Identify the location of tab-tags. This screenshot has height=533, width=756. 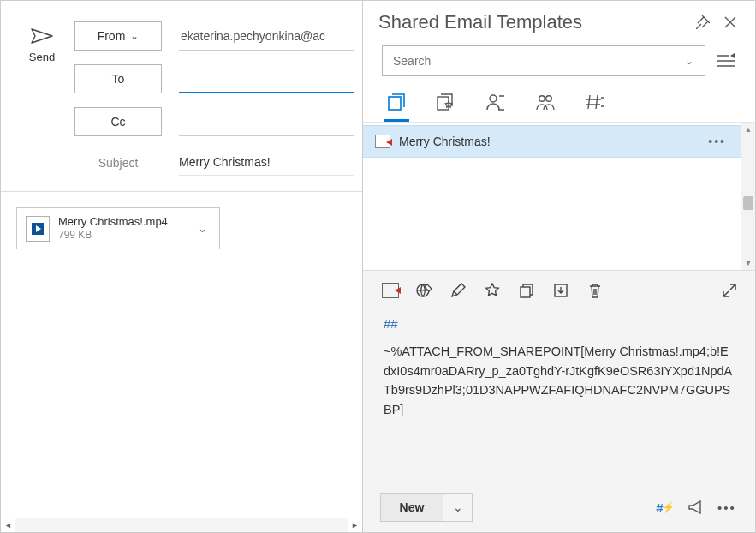
(595, 105).